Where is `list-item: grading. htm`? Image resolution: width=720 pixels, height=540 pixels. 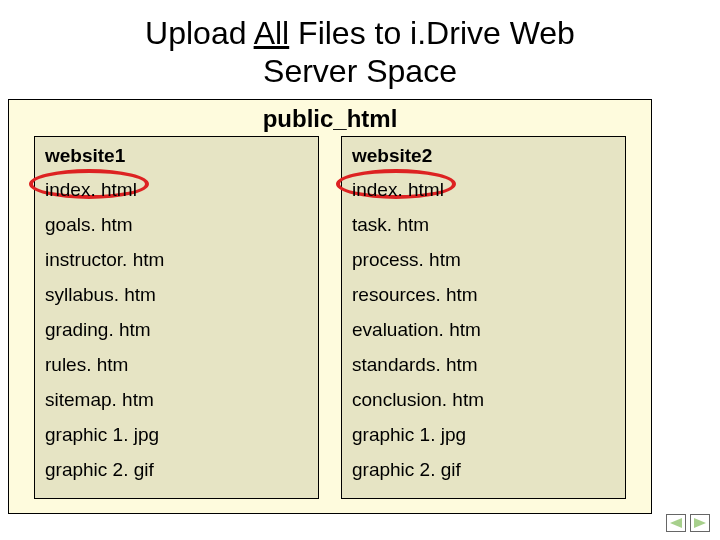 list-item: grading. htm is located at coordinates (176, 330).